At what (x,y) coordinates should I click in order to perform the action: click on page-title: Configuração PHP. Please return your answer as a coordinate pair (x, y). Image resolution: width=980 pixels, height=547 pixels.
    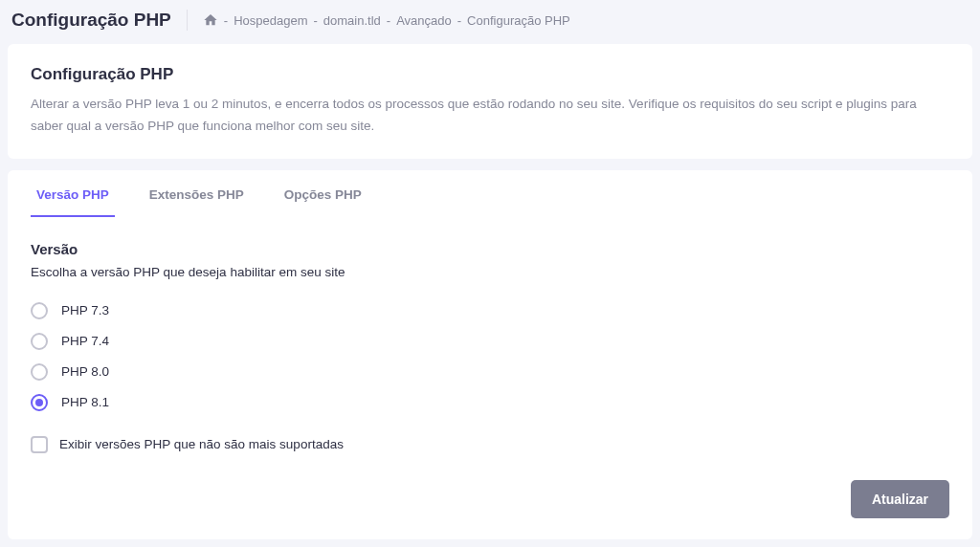
    Looking at the image, I should click on (100, 20).